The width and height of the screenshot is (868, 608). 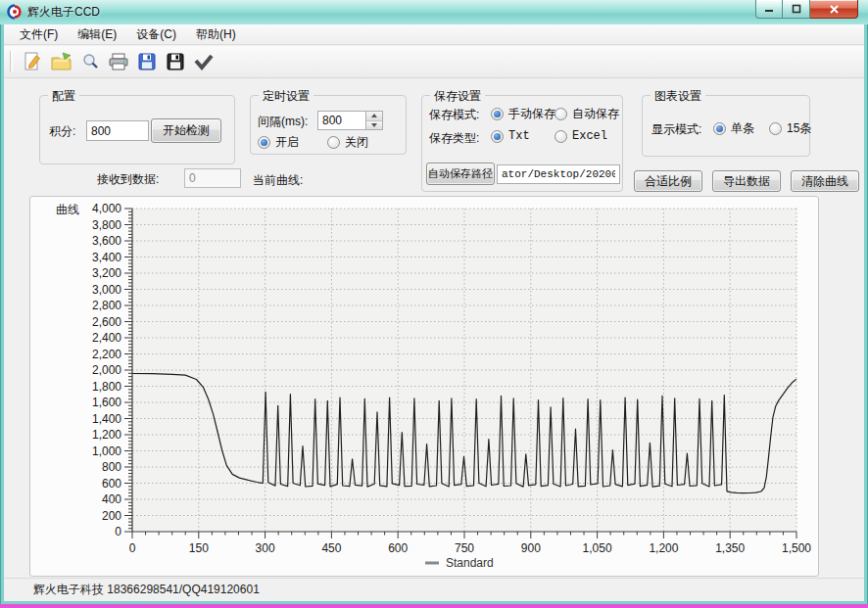 What do you see at coordinates (498, 137) in the screenshot?
I see `txt-radio` at bounding box center [498, 137].